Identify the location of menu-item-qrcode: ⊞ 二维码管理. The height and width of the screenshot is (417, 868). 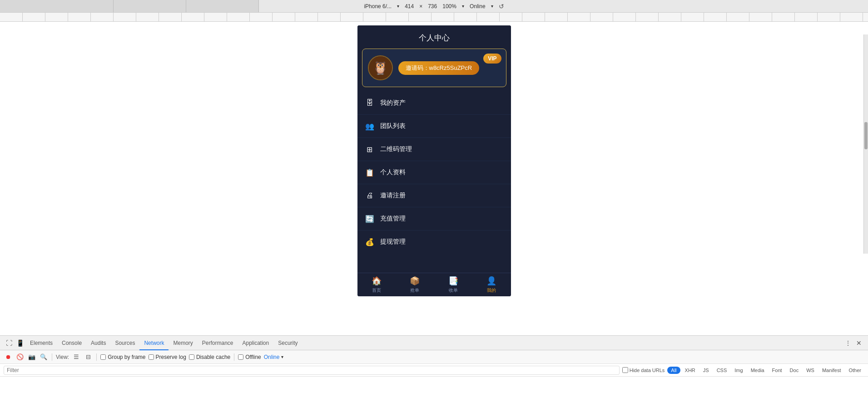
(434, 150).